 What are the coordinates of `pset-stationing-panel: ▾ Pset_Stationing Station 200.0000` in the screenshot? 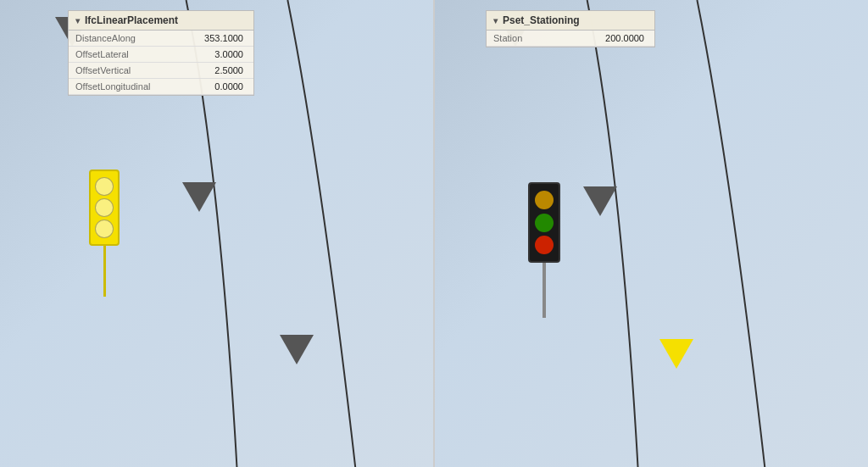 It's located at (570, 29).